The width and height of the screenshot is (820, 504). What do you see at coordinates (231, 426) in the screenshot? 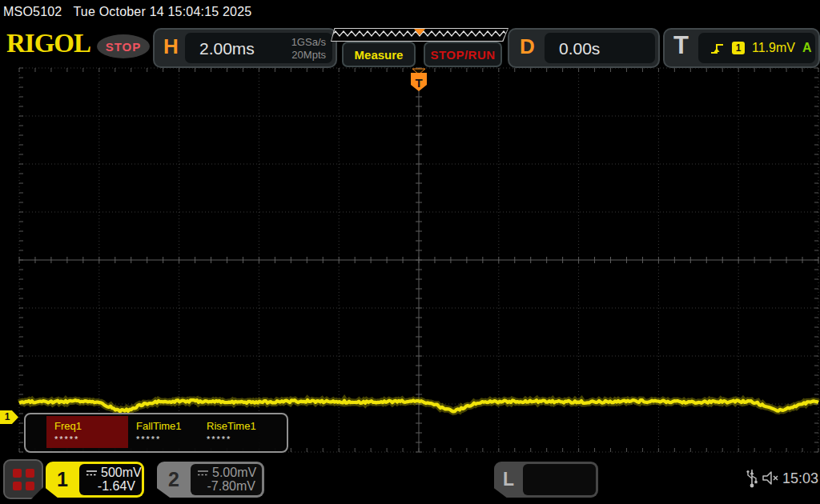
I see `measurement-label: RiseTime1` at bounding box center [231, 426].